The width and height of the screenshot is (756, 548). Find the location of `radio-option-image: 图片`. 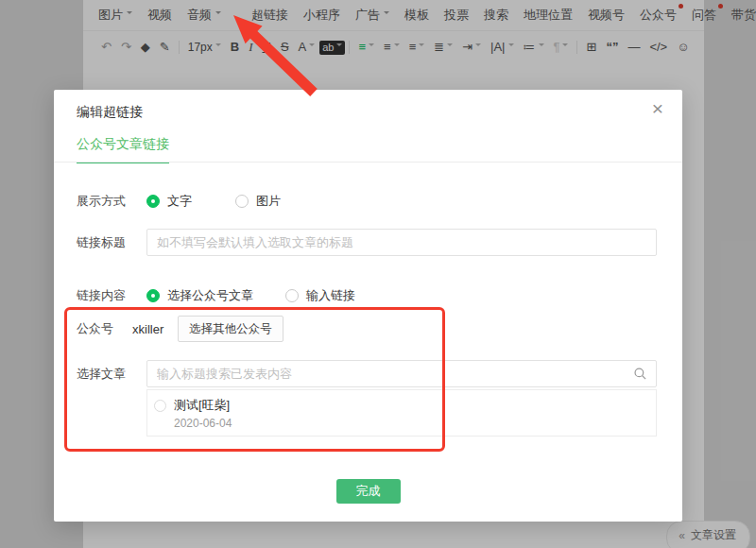

radio-option-image: 图片 is located at coordinates (258, 201).